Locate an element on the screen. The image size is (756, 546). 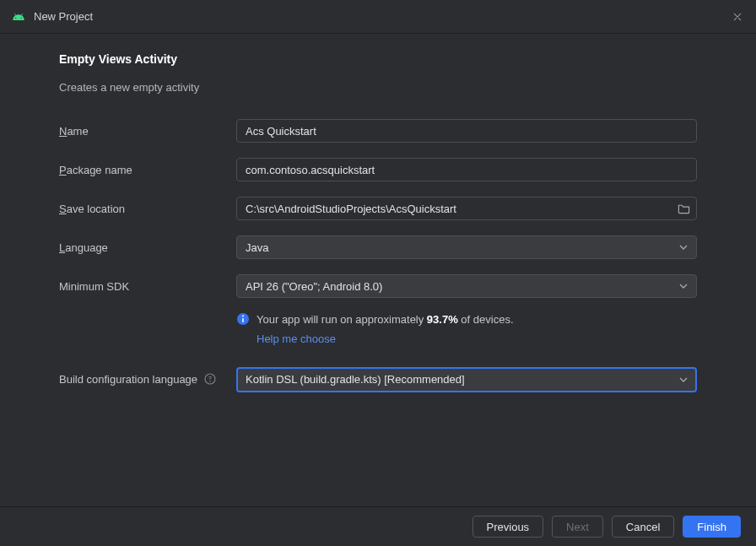
language-value: Java is located at coordinates (256, 248).